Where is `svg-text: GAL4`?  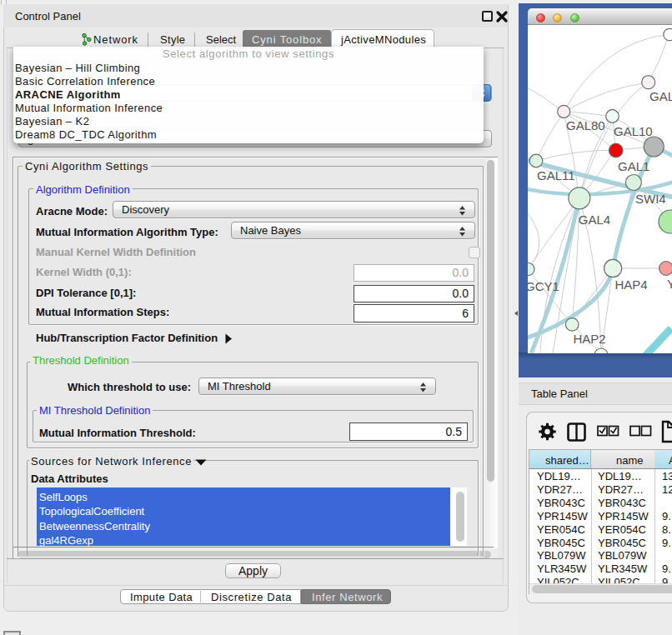 svg-text: GAL4 is located at coordinates (594, 220).